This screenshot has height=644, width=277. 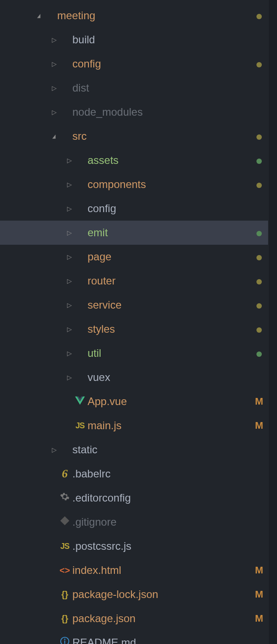 What do you see at coordinates (134, 426) in the screenshot?
I see `file-main-js: JSmain.jsM` at bounding box center [134, 426].